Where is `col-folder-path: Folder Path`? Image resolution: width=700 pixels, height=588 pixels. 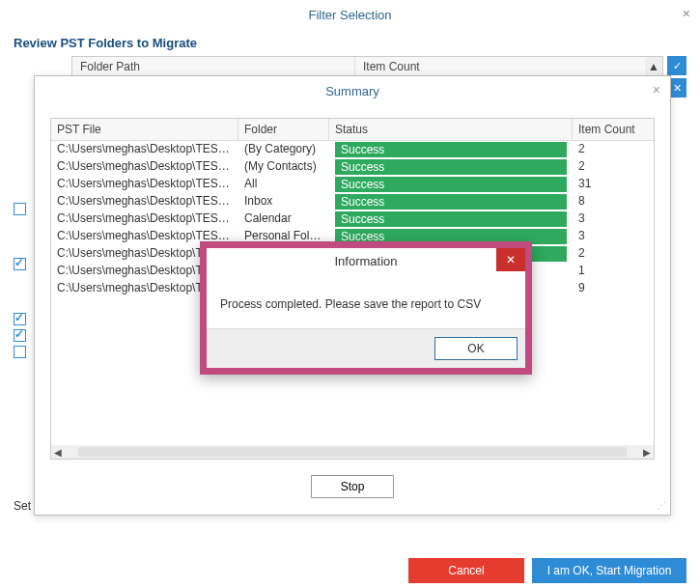
col-folder-path: Folder Path is located at coordinates (214, 67).